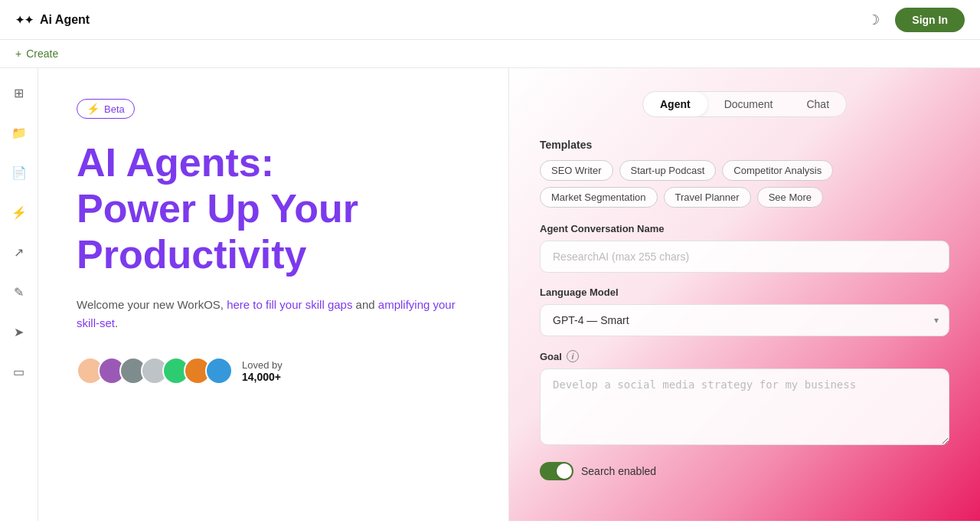 This screenshot has height=524, width=980. What do you see at coordinates (707, 198) in the screenshot?
I see `template-pill: Travel Planner` at bounding box center [707, 198].